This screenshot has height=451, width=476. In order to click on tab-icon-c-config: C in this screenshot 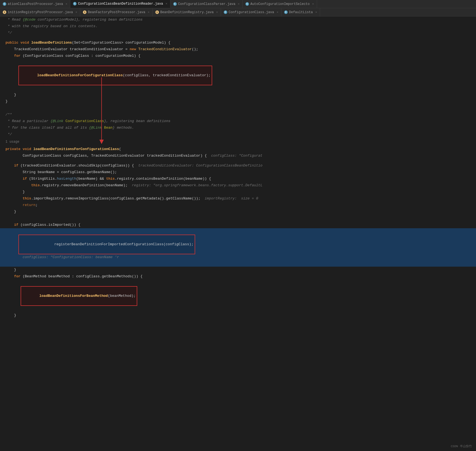, I will do `click(226, 12)`.